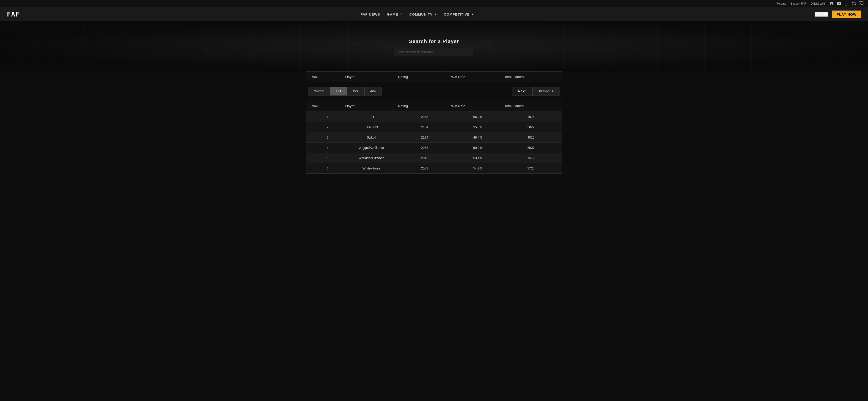 The image size is (868, 401). What do you see at coordinates (822, 14) in the screenshot?
I see `login-button: LOGIN` at bounding box center [822, 14].